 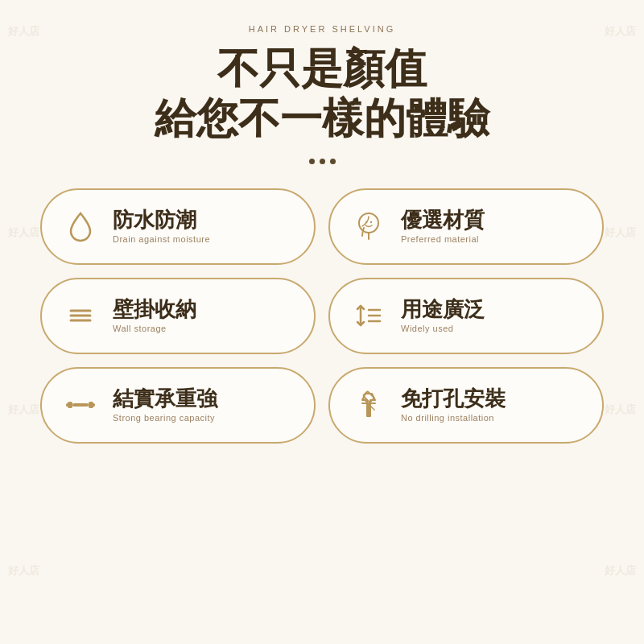 What do you see at coordinates (178, 406) in the screenshot?
I see `feature-card-strong: 結實承重強 Strong bearing capacity` at bounding box center [178, 406].